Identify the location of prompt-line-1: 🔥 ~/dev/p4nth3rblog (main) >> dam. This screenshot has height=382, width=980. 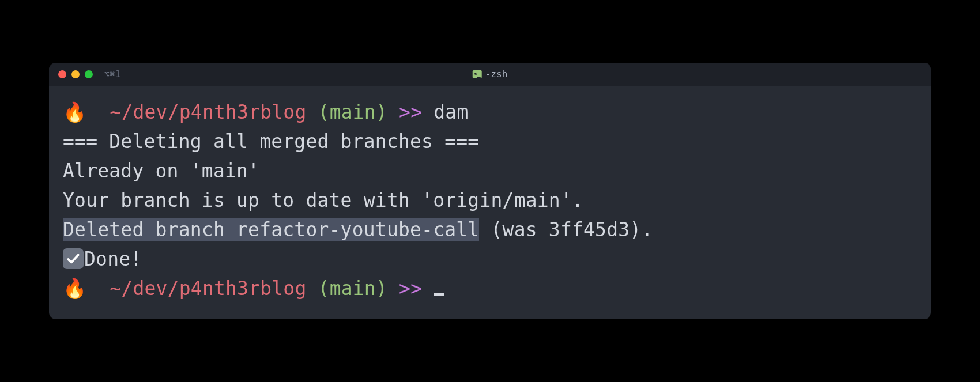
(490, 112).